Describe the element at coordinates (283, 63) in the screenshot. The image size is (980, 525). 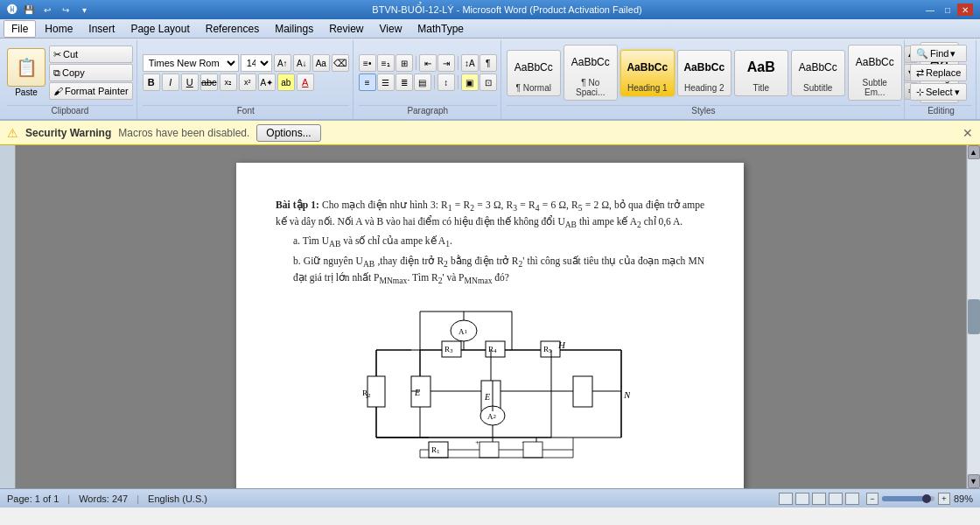
I see `grow-font-btn: A↑` at that location.